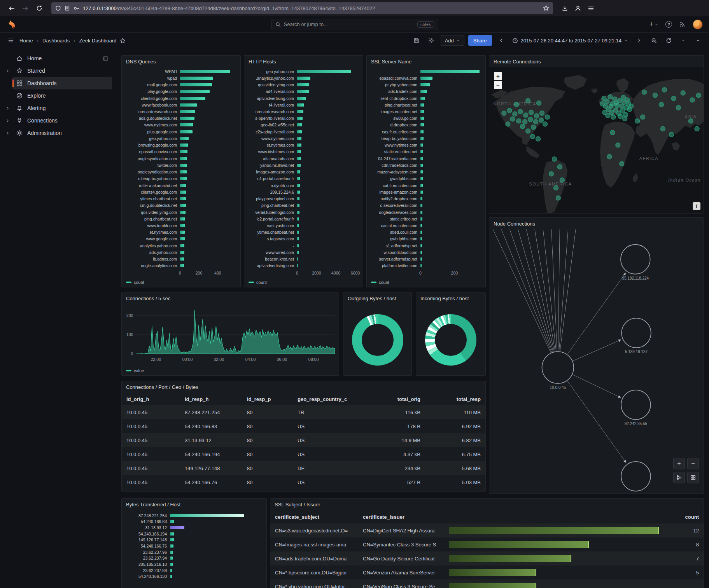  What do you see at coordinates (686, 517) in the screenshot?
I see `column-header: count` at bounding box center [686, 517].